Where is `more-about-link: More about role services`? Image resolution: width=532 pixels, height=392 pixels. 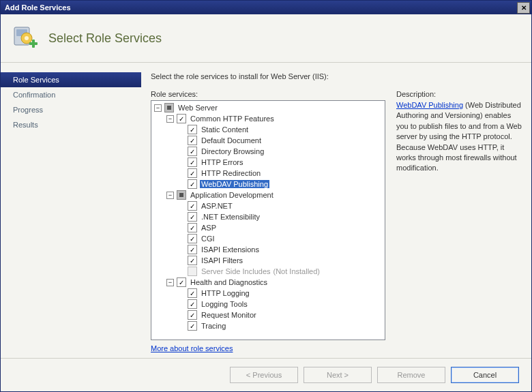
more-about-link: More about role services is located at coordinates (268, 348).